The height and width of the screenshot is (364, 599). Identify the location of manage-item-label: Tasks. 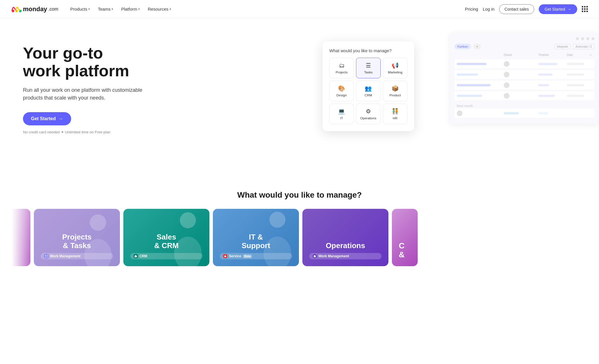
(368, 72).